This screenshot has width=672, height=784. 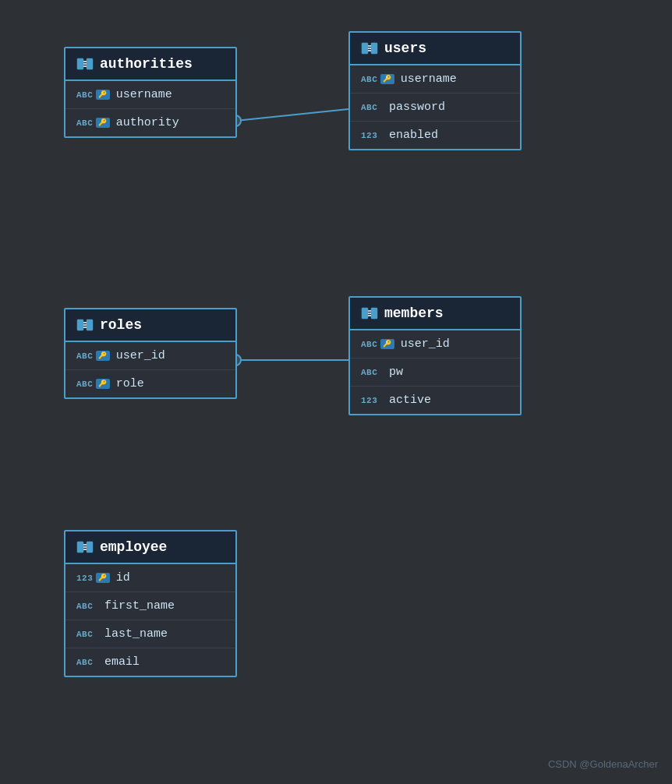 I want to click on field-name: authority, so click(x=148, y=123).